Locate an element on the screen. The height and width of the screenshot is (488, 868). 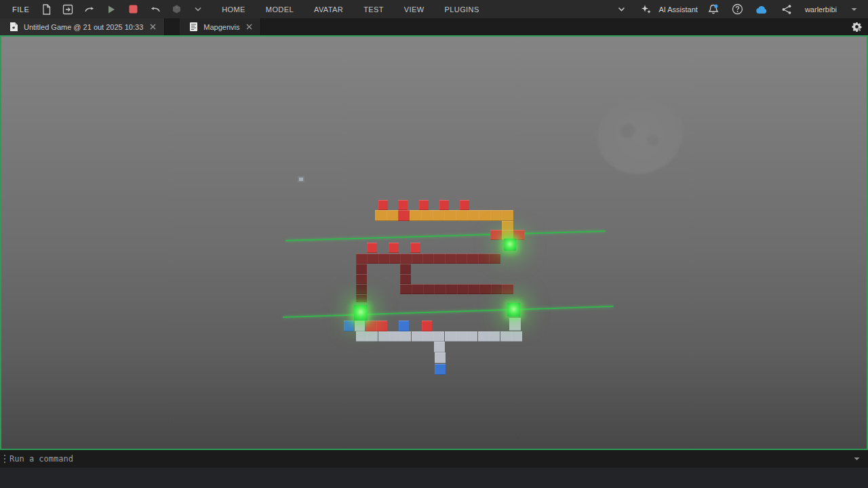
sparkles-icon is located at coordinates (646, 9).